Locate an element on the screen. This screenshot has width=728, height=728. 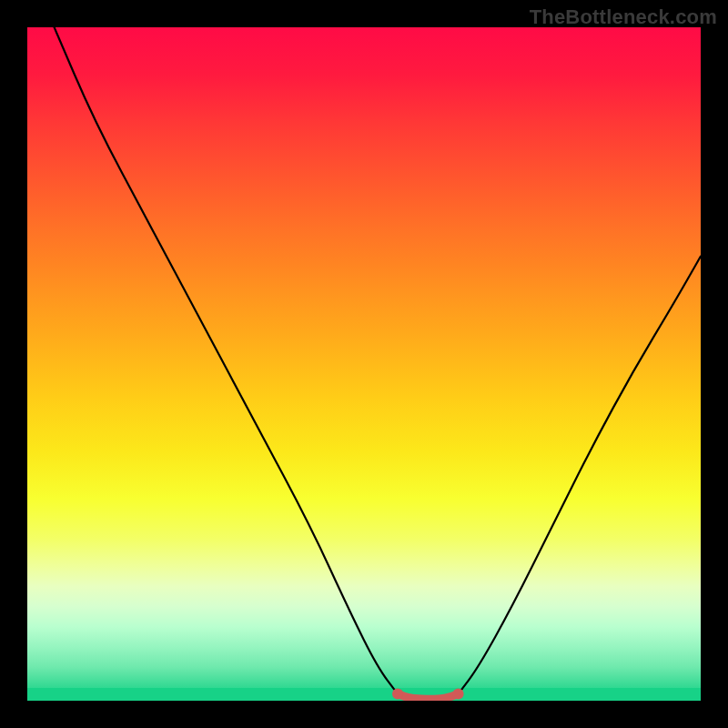
watermark-text: TheBottleneck.com is located at coordinates (623, 17).